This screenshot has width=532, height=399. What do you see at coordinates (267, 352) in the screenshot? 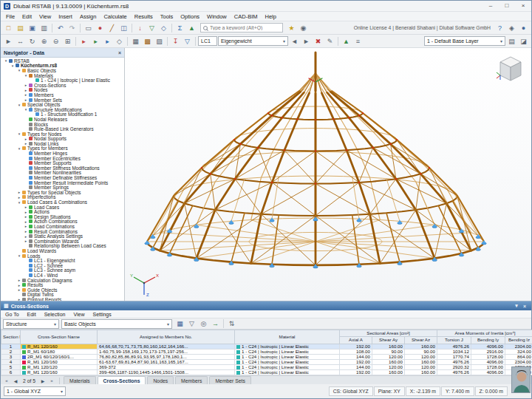
I see `table-row: 2R_M1 60/1801-60,75,99-158,169,170,173-1…` at bounding box center [267, 352].